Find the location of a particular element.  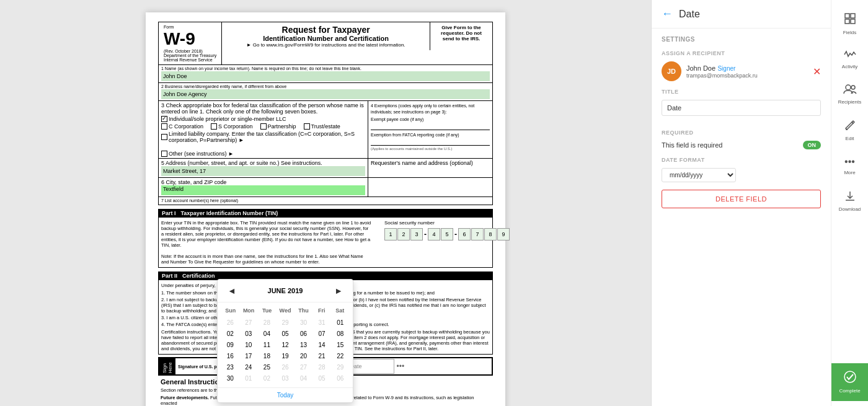

cal-day: 07 is located at coordinates (322, 333).